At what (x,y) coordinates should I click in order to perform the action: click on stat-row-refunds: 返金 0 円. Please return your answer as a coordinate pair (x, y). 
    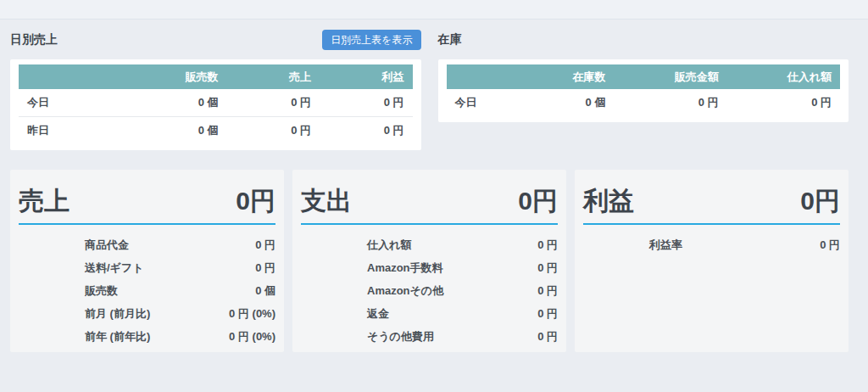
    Looking at the image, I should click on (429, 314).